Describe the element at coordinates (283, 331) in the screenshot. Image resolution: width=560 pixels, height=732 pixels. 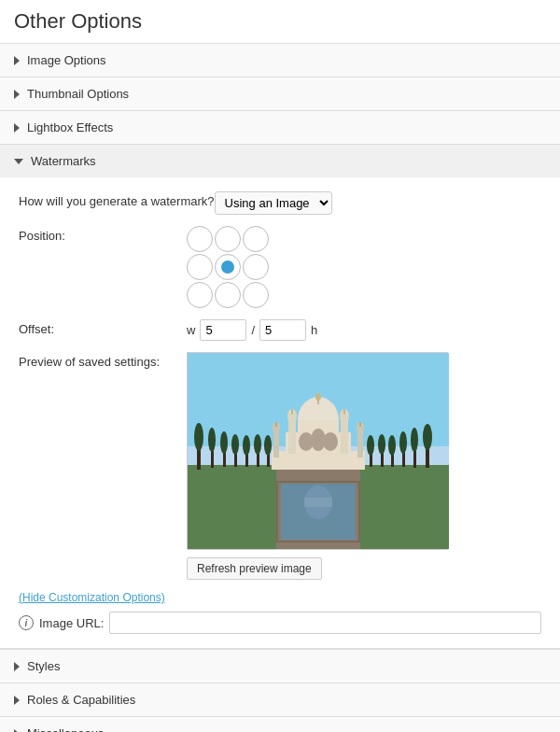
I see `offset-h-input` at that location.